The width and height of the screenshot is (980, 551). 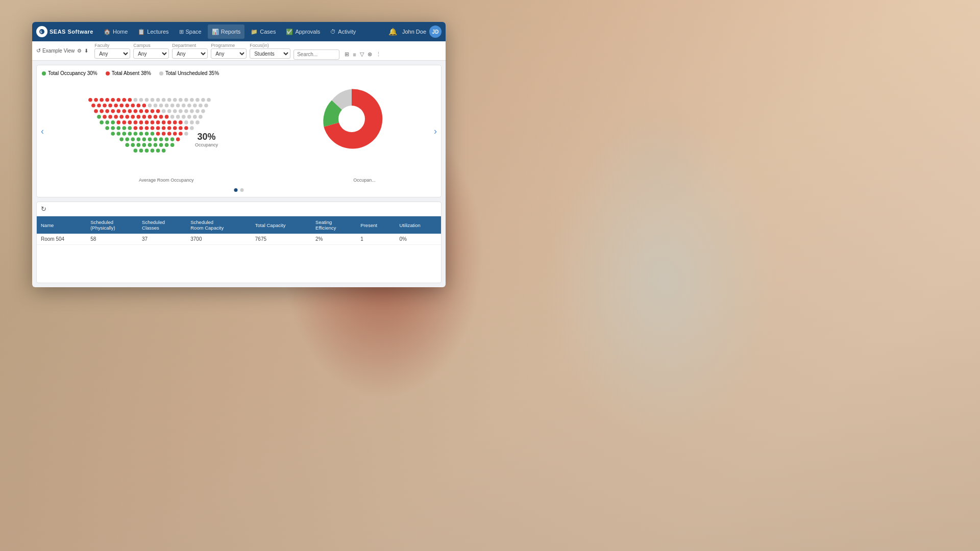 I want to click on cell-total-capacity: 7675, so click(x=281, y=239).